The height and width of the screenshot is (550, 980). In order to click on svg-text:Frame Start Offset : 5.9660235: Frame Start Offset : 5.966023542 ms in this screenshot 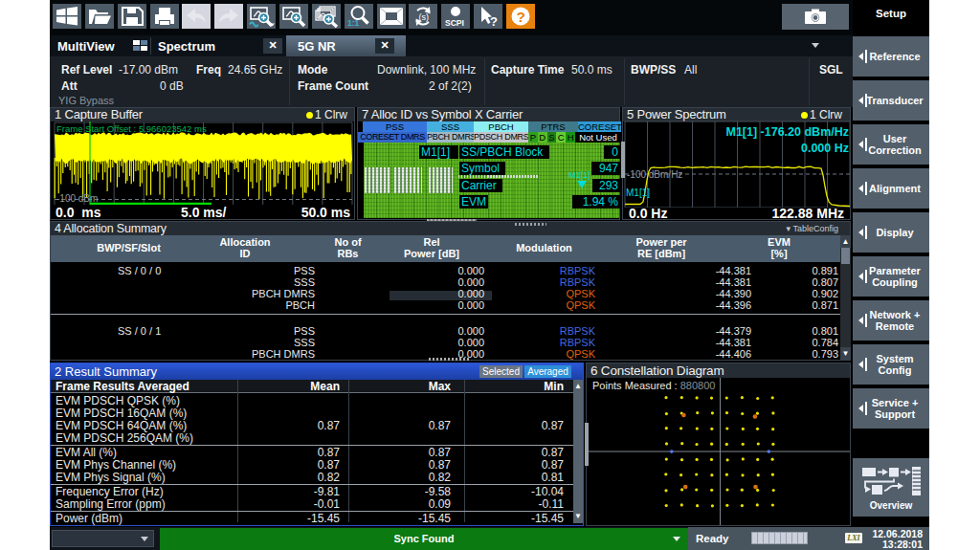, I will do `click(132, 128)`.